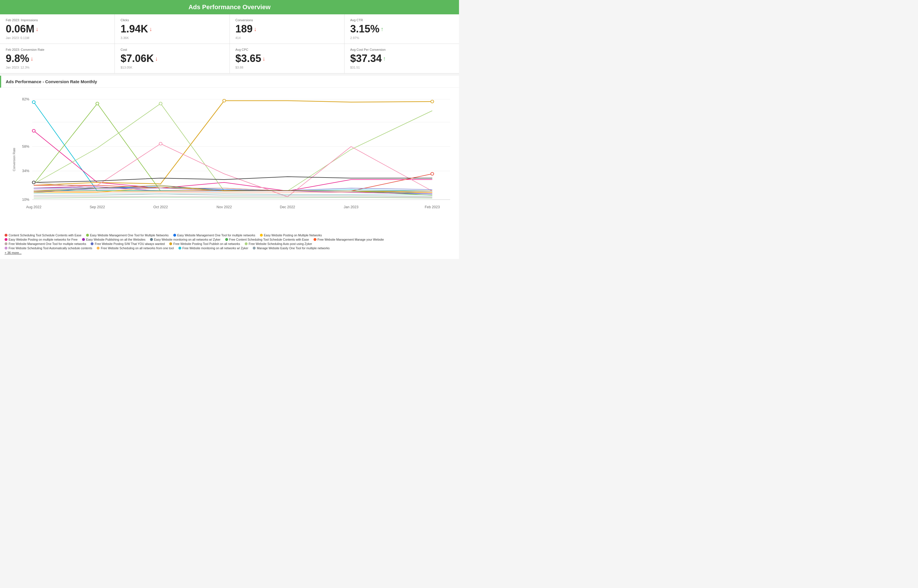 The height and width of the screenshot is (588, 918). What do you see at coordinates (278, 244) in the screenshot?
I see `legend-item-12: Free Website Scheduling Auto post using …` at bounding box center [278, 244].